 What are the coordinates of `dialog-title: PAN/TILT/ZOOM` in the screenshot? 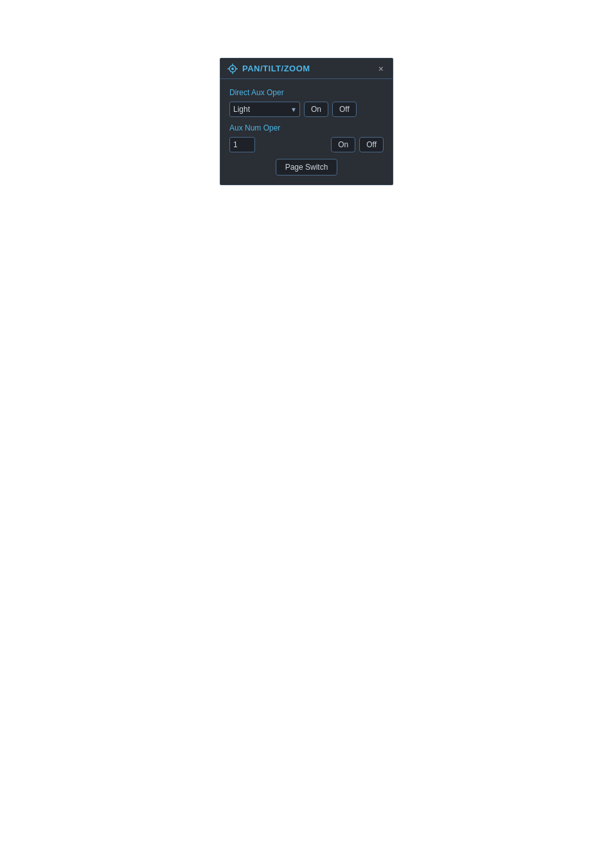 It's located at (276, 68).